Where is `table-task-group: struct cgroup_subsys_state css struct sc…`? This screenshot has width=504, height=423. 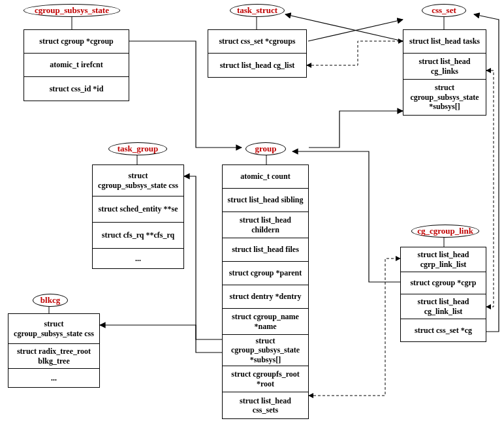
table-task-group: struct cgroup_subsys_state css struct sc… is located at coordinates (138, 217).